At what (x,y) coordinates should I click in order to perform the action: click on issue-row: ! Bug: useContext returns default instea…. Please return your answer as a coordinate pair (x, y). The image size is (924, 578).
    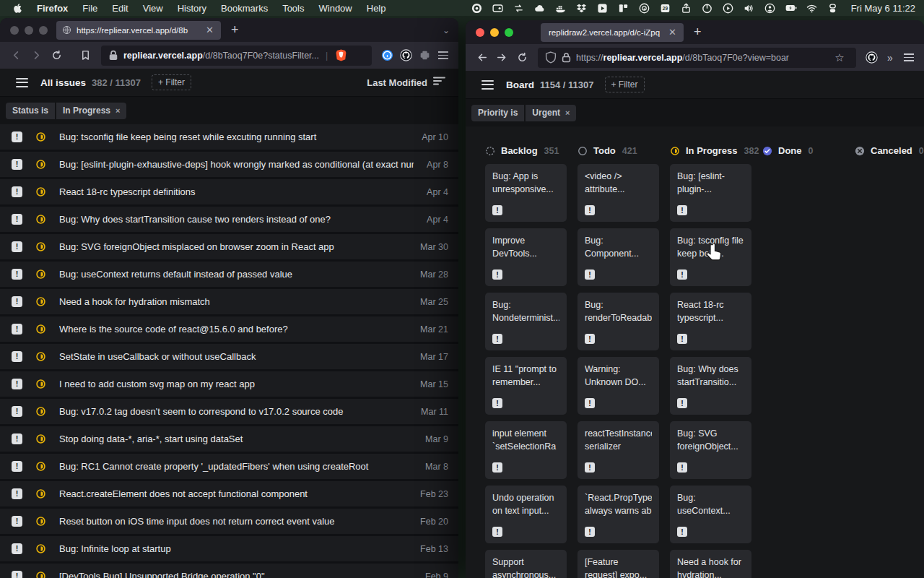
    Looking at the image, I should click on (230, 275).